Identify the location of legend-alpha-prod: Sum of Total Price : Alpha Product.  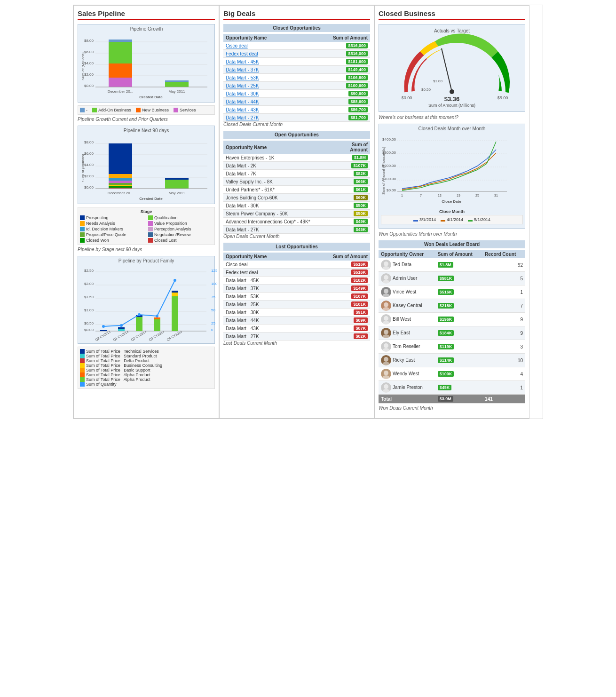
(146, 375).